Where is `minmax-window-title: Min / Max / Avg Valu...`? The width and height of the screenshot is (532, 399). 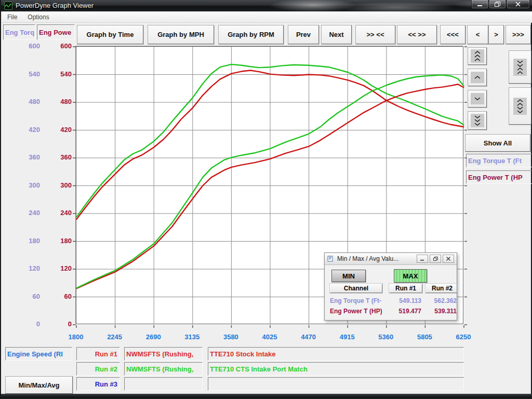 minmax-window-title: Min / Max / Avg Valu... is located at coordinates (368, 259).